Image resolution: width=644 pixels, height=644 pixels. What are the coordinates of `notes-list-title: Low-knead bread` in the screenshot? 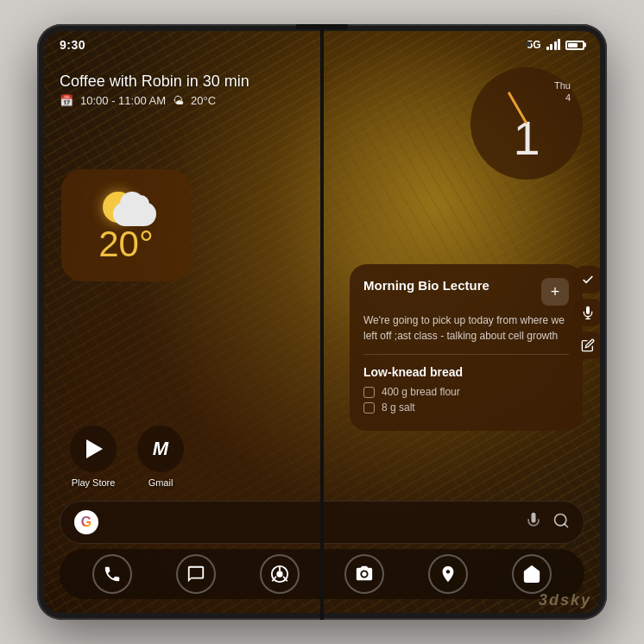 It's located at (466, 372).